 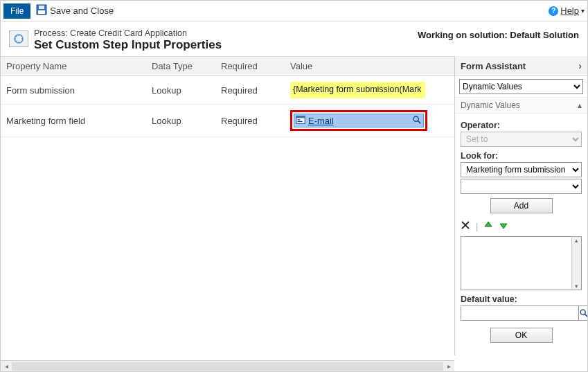 I want to click on default-value-input, so click(x=519, y=313).